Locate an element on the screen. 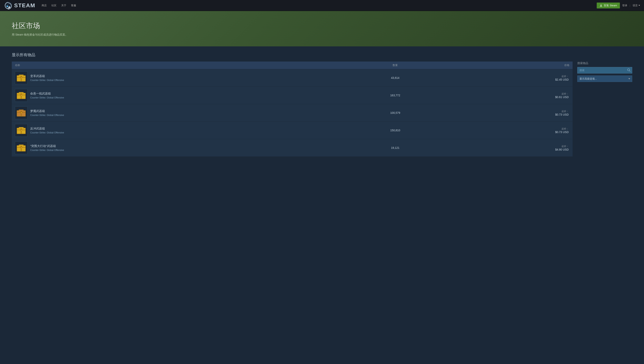  price-value: $2.45 USD is located at coordinates (508, 80).